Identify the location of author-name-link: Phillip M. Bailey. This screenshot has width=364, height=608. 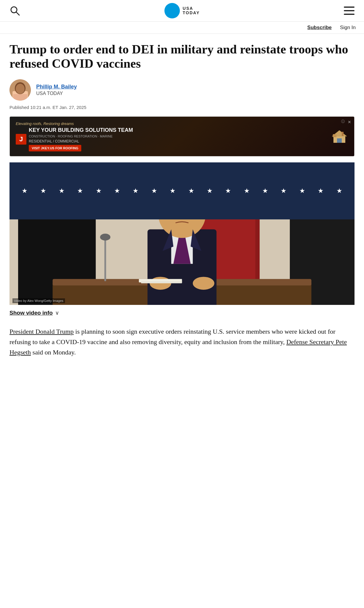
(56, 87).